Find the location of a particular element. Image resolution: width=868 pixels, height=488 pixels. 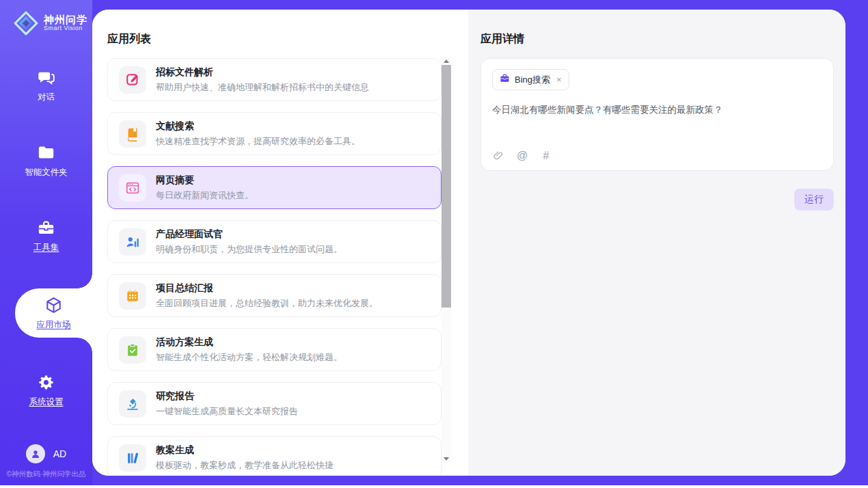

app-card-literature-search: 文献搜索 快速精准查找学术资源，提高研究效率的必备工具。 is located at coordinates (275, 134).